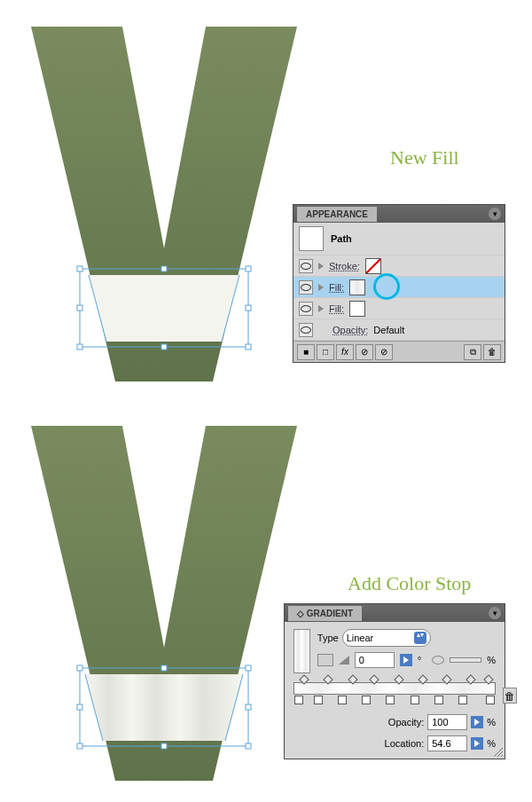 This screenshot has width=532, height=802. Describe the element at coordinates (388, 330) in the screenshot. I see `opacity-value: Default` at that location.